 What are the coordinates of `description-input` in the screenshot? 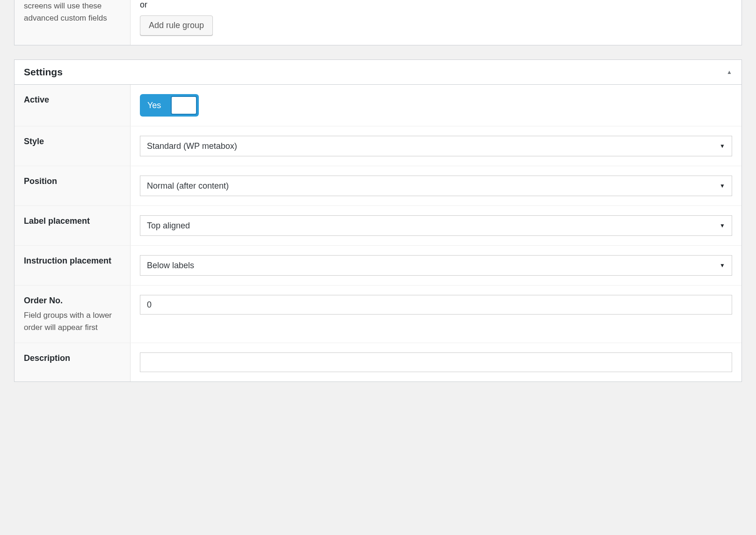 It's located at (436, 362).